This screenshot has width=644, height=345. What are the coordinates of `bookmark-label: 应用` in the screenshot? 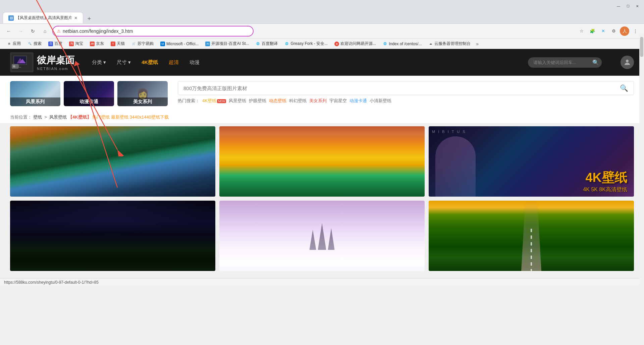 It's located at (17, 44).